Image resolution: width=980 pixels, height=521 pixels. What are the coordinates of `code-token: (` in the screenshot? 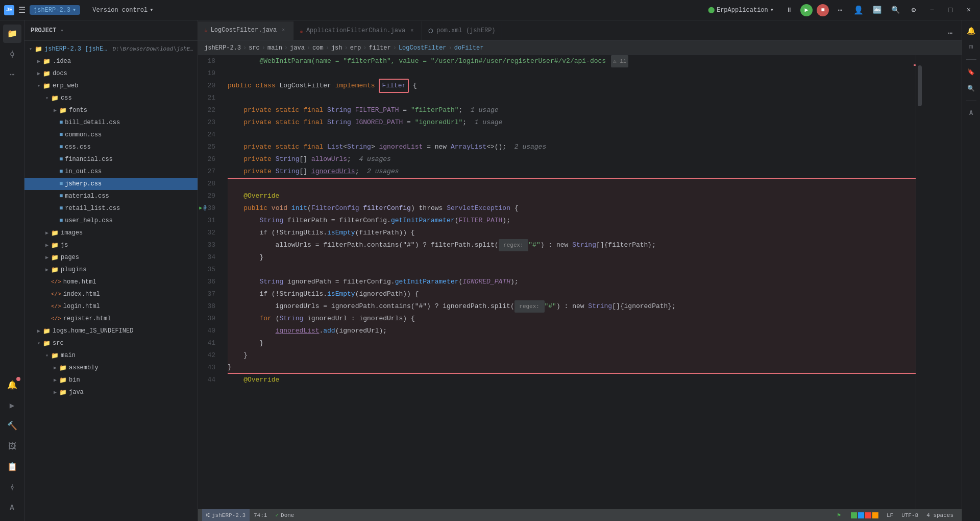 It's located at (461, 282).